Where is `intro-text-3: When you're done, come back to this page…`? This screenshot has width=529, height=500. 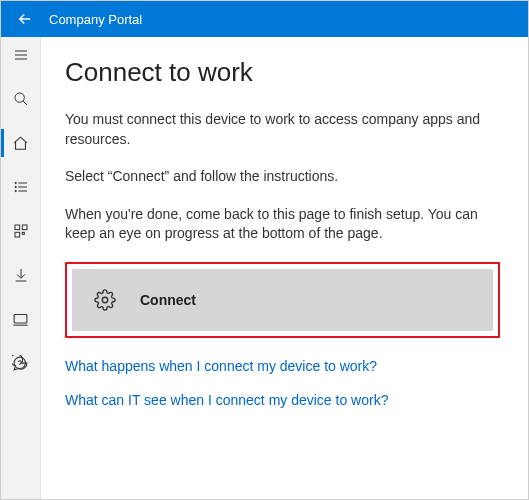
intro-text-3: When you're done, come back to this page… is located at coordinates (282, 224).